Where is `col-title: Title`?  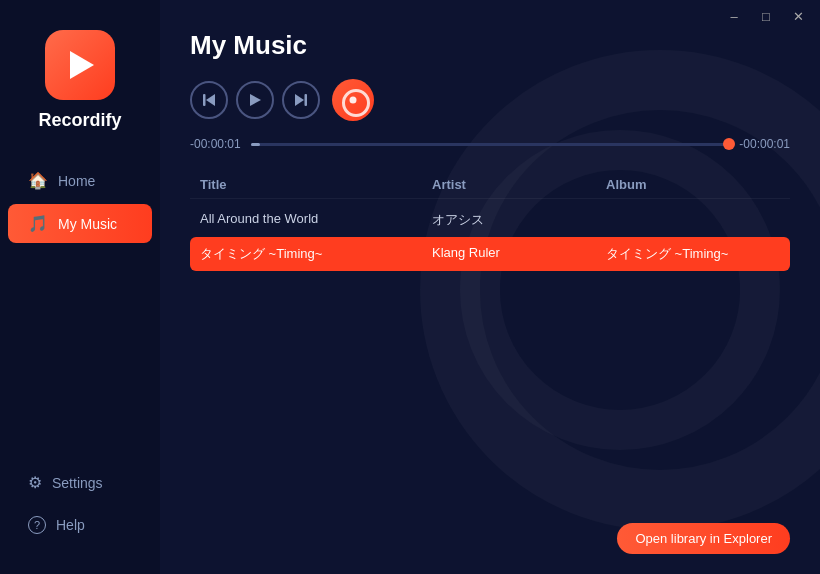
col-title: Title is located at coordinates (316, 184).